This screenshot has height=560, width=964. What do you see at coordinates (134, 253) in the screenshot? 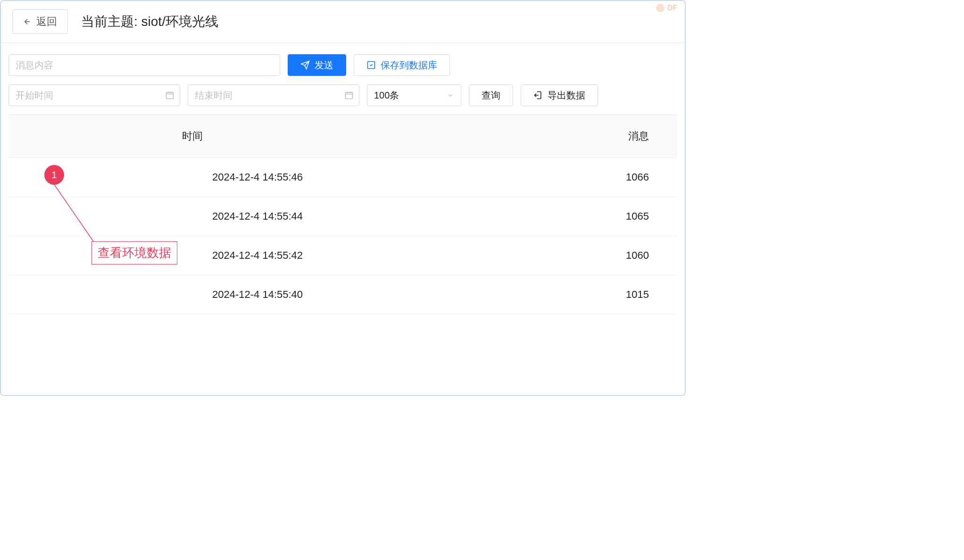
I see `annotation-label: 查看环境数据` at bounding box center [134, 253].